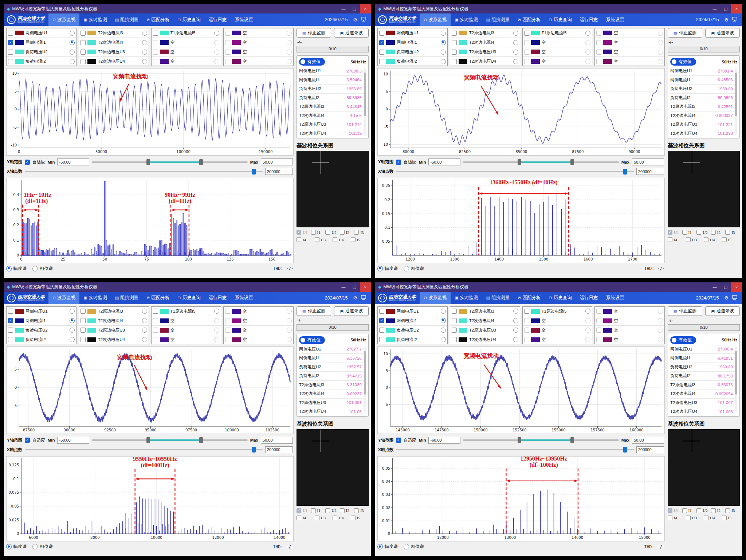 The height and width of the screenshot is (560, 746). Describe the element at coordinates (347, 232) in the screenshot. I see `phase-check-I2: I2` at that location.